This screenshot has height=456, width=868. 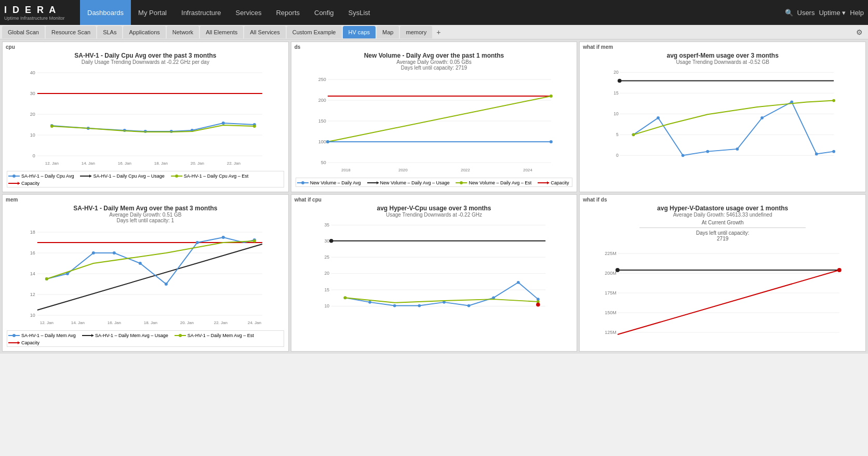 What do you see at coordinates (145, 215) in the screenshot?
I see `mem-chart-subtitle: Average Daily Growth: 0.51 GB` at bounding box center [145, 215].